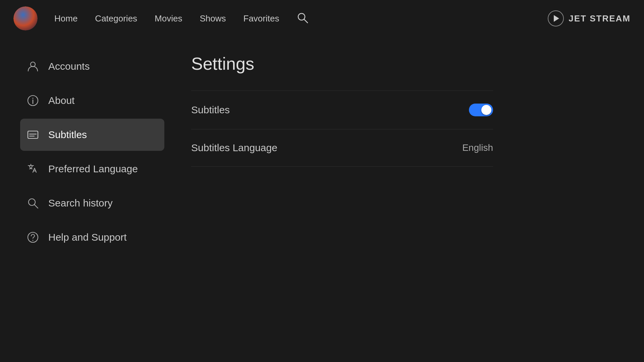  Describe the element at coordinates (92, 237) in the screenshot. I see `sidebar-item-help-support: Help and Support` at that location.